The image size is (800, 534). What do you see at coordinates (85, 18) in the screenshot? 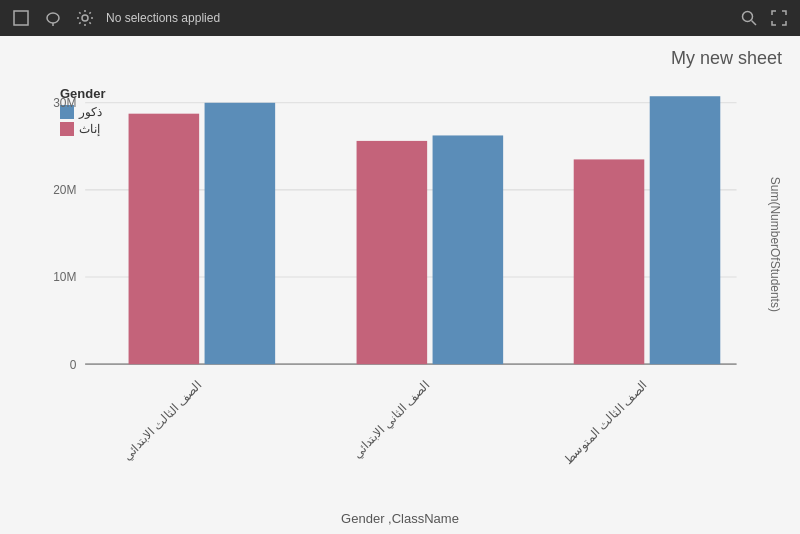
I see `settings-icon` at bounding box center [85, 18].